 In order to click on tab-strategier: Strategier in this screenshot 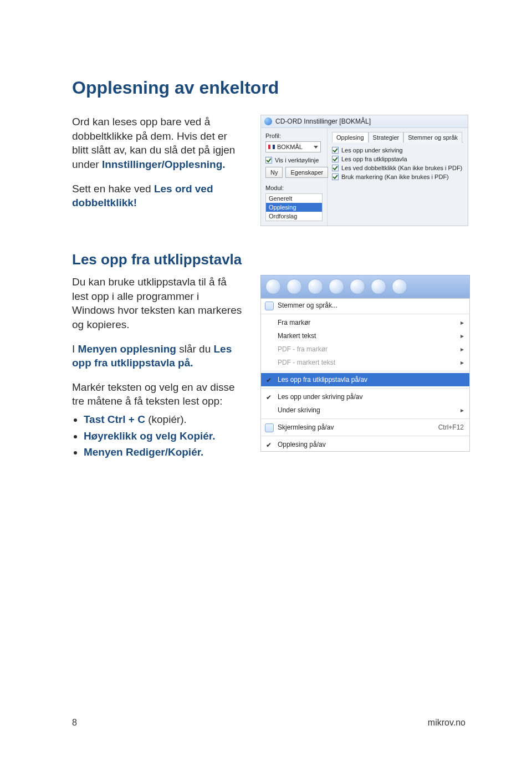, I will do `click(386, 137)`.